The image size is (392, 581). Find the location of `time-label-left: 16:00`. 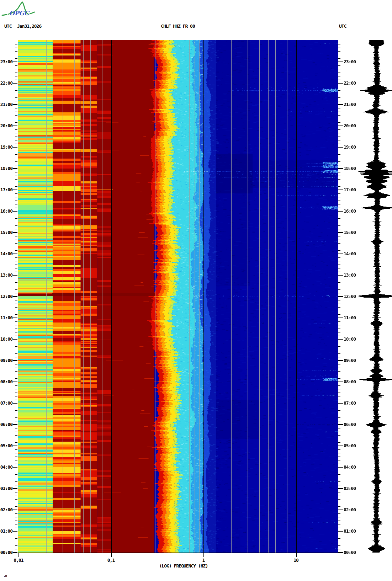

time-label-left: 16:00 is located at coordinates (6, 211).